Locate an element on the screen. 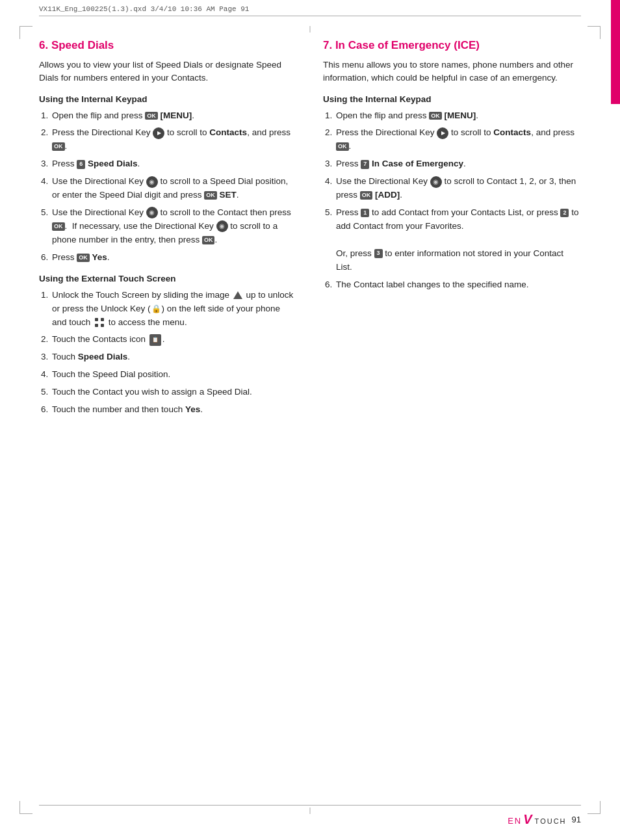 This screenshot has width=620, height=840. left-keypad-heading: Using the Internal Keypad is located at coordinates (168, 99).